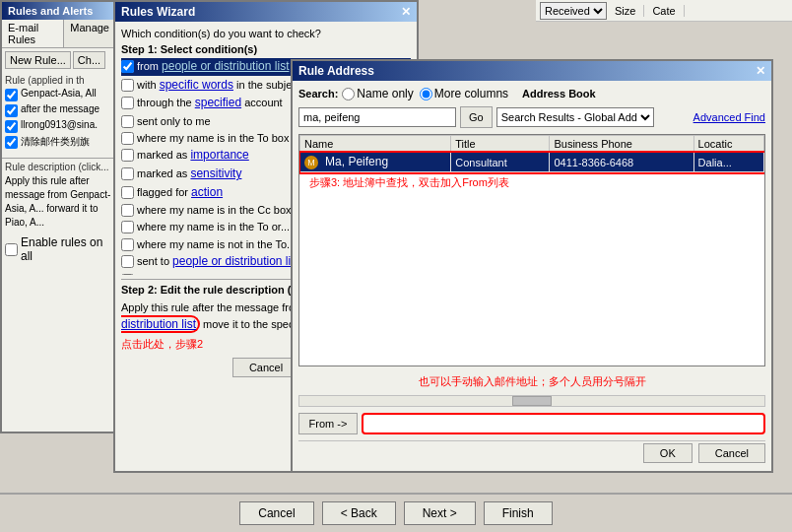 The width and height of the screenshot is (792, 532). Describe the element at coordinates (563, 424) in the screenshot. I see `from-input` at that location.